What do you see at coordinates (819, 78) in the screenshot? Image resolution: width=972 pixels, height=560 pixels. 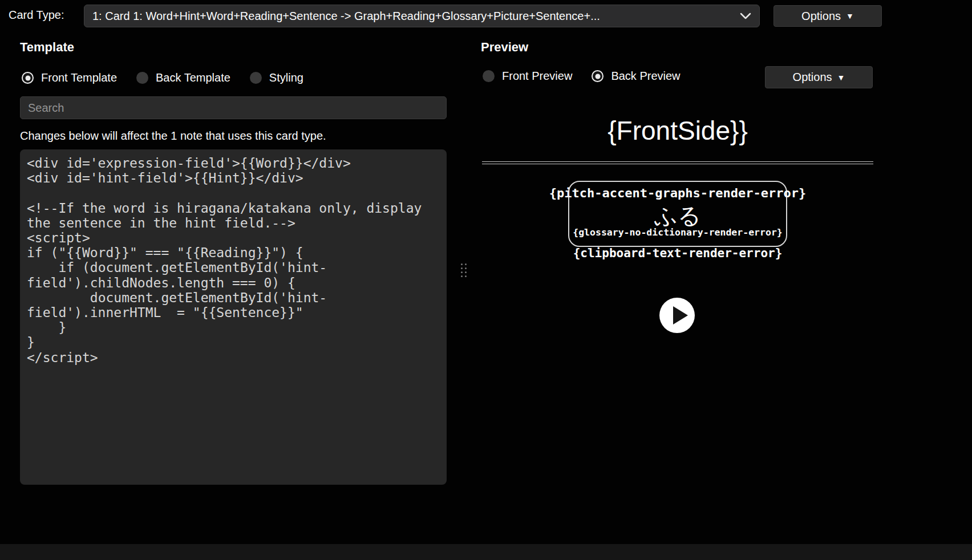 I see `preview-options-button: Options ▼` at bounding box center [819, 78].